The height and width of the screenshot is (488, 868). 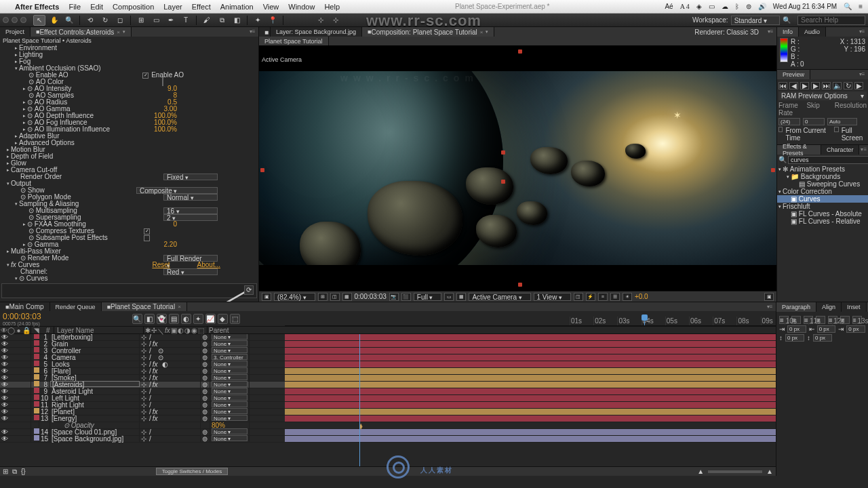 What do you see at coordinates (603, 297) in the screenshot?
I see `timeline-icon: ≡` at bounding box center [603, 297].